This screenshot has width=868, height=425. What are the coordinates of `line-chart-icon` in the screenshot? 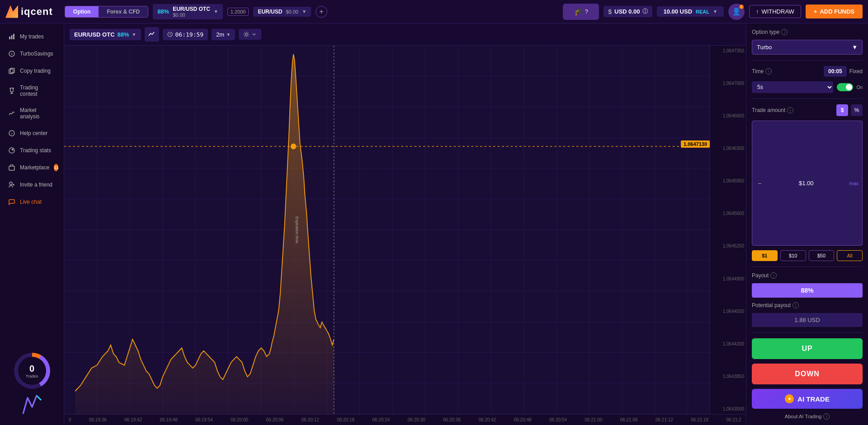 It's located at (152, 34).